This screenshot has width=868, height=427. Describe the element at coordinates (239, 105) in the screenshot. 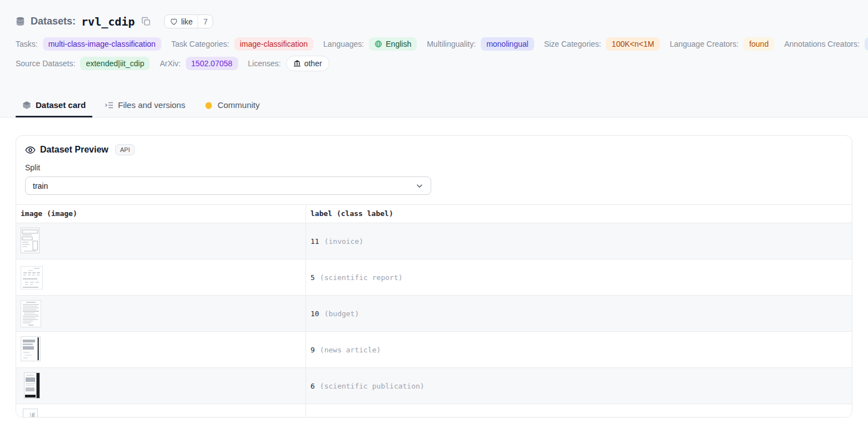

I see `tab-label: Community` at that location.